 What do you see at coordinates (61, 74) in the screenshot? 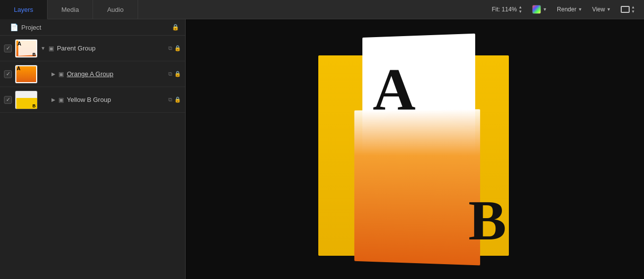
I see `orange-a-type-icon: ▣` at bounding box center [61, 74].